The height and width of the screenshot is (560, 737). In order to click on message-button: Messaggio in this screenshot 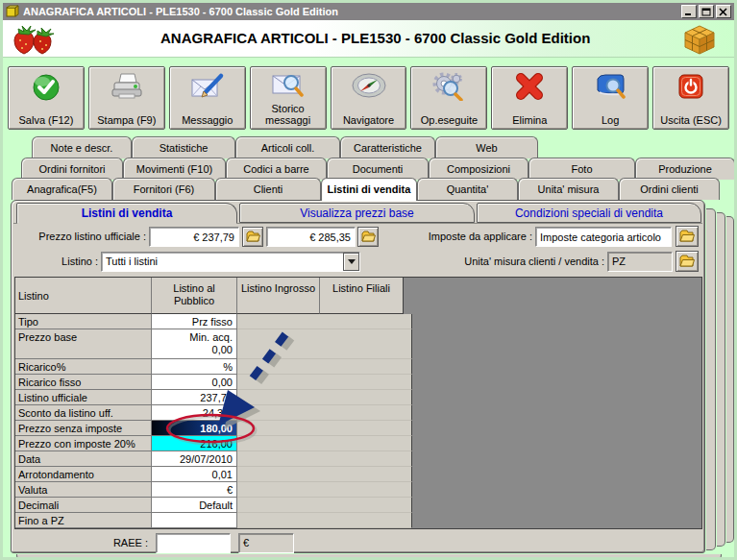, I will do `click(208, 98)`.